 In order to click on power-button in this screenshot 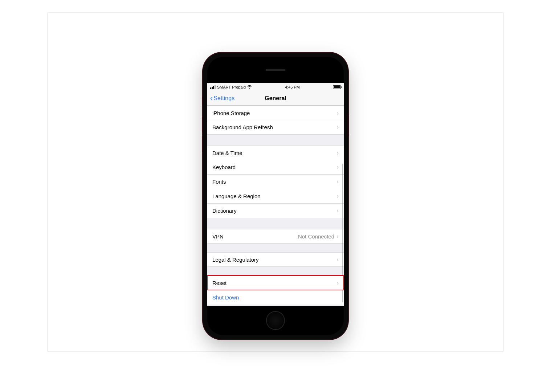, I will do `click(348, 125)`.